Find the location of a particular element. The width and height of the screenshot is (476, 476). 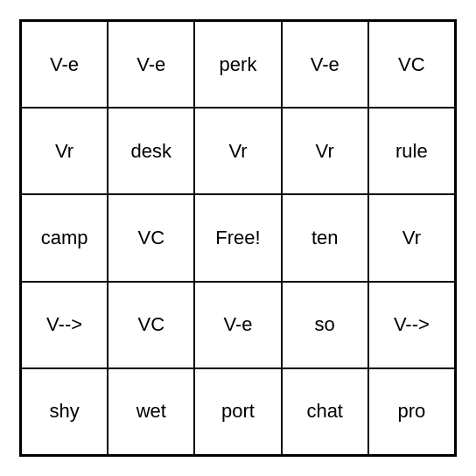

bingo-cell-12: Free! is located at coordinates (238, 238).